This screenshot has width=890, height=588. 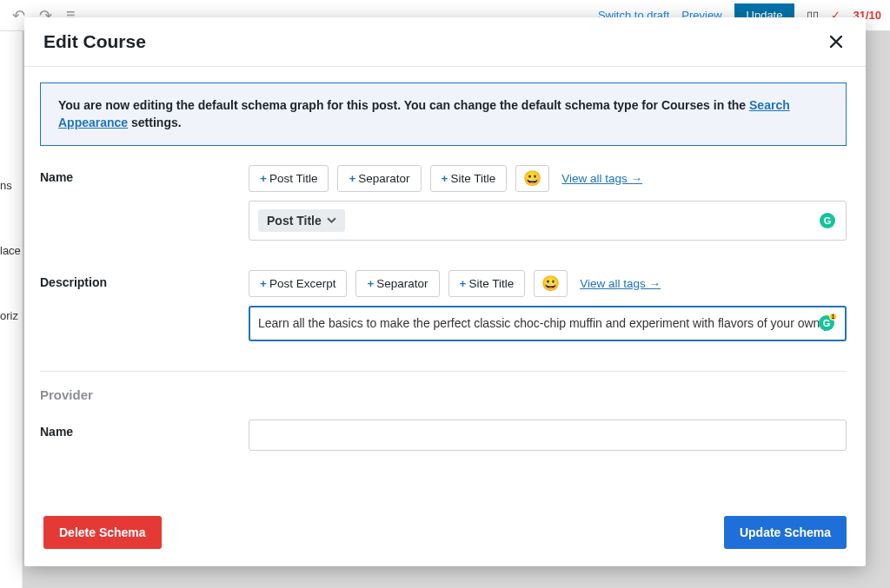 I want to click on view-all-tags-link: View all tags →, so click(x=601, y=179).